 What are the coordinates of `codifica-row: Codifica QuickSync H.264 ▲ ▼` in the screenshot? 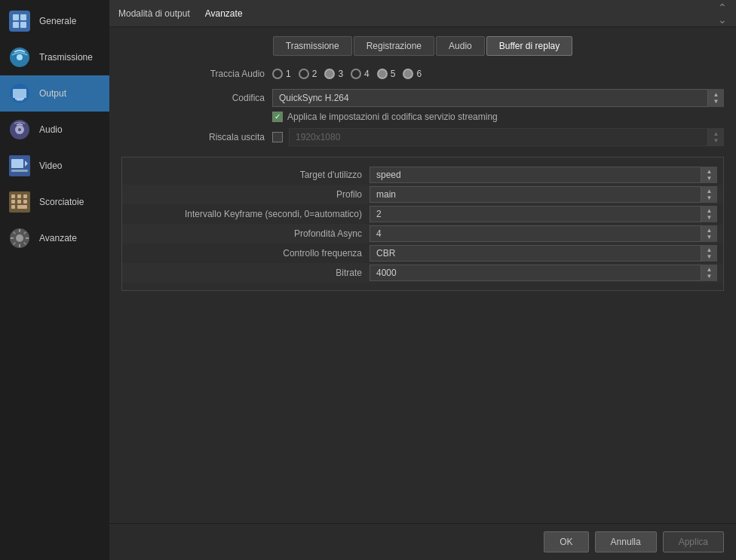 It's located at (422, 98).